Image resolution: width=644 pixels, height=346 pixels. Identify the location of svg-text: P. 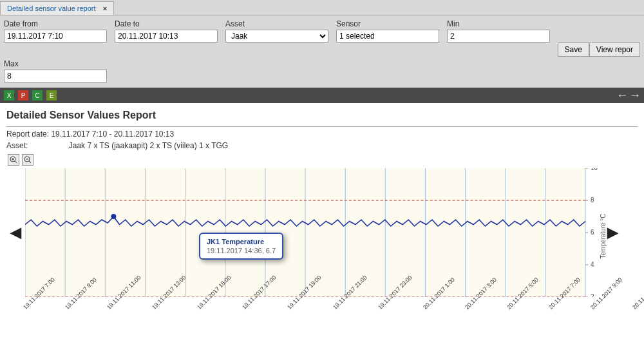
(23, 95).